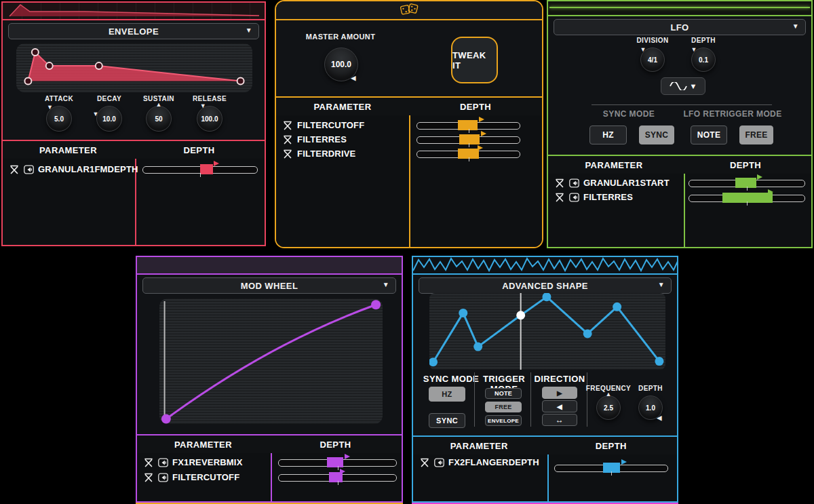 The width and height of the screenshot is (814, 504). Describe the element at coordinates (680, 27) in the screenshot. I see `panel-title: LFO` at that location.